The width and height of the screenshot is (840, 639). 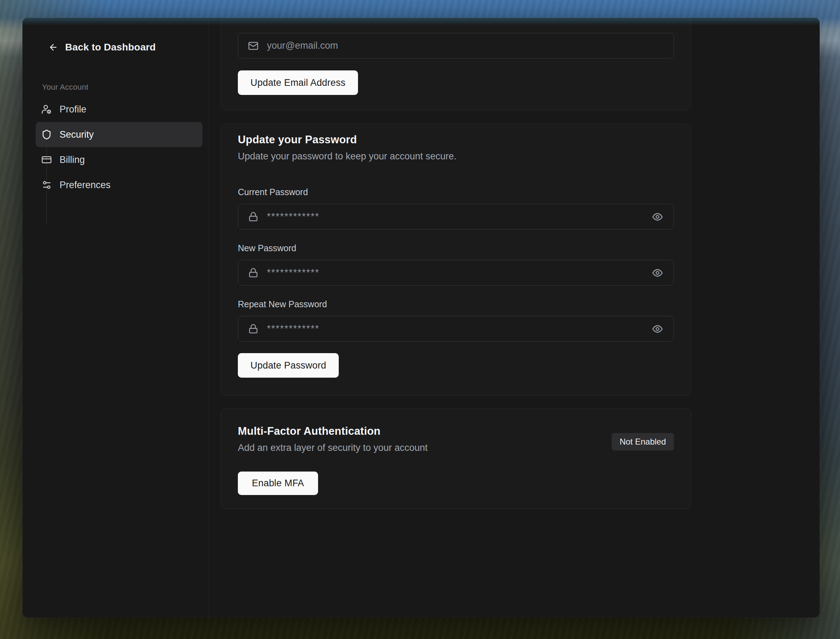 What do you see at coordinates (454, 273) in the screenshot?
I see `new-password-input` at bounding box center [454, 273].